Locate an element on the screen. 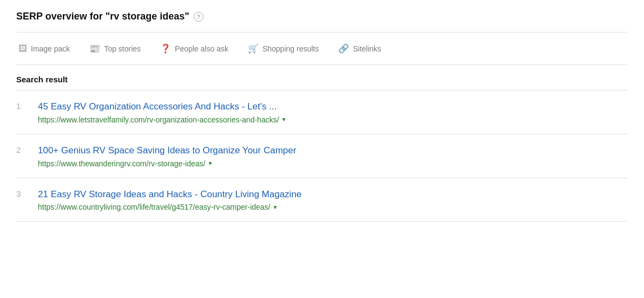 This screenshot has width=644, height=298. shopping-results-label: Shopping results is located at coordinates (291, 49).